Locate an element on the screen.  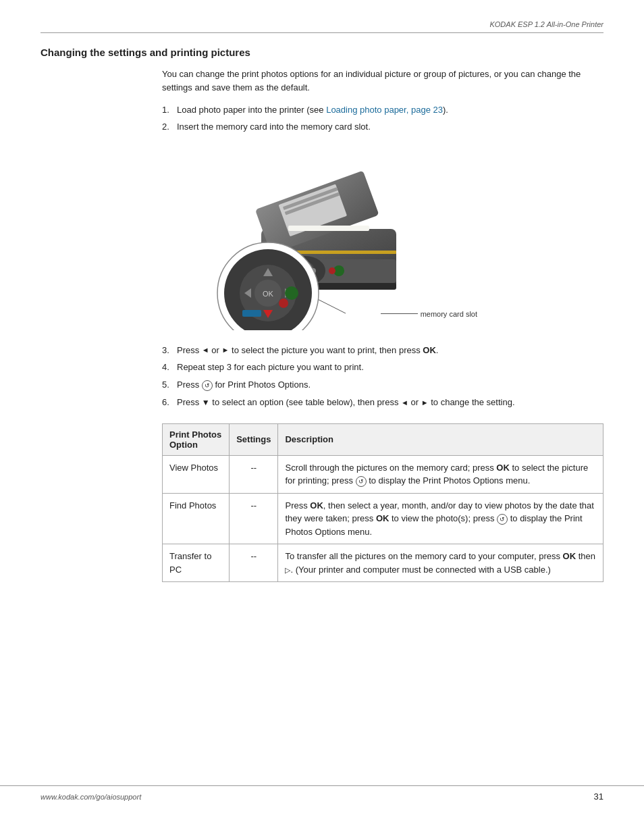
right-arrow-icon: ► is located at coordinates (225, 350).